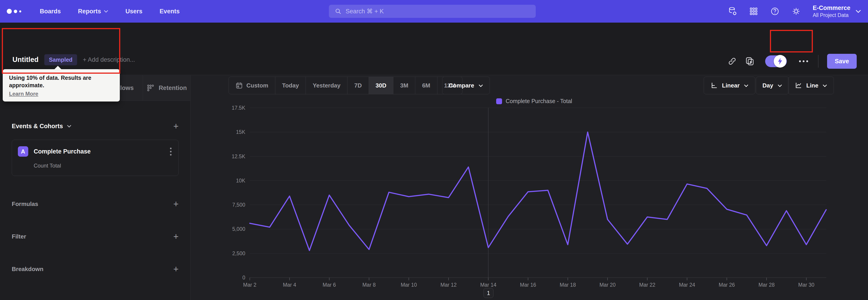 The image size is (868, 300). What do you see at coordinates (842, 61) in the screenshot?
I see `save-button: Save` at bounding box center [842, 61].